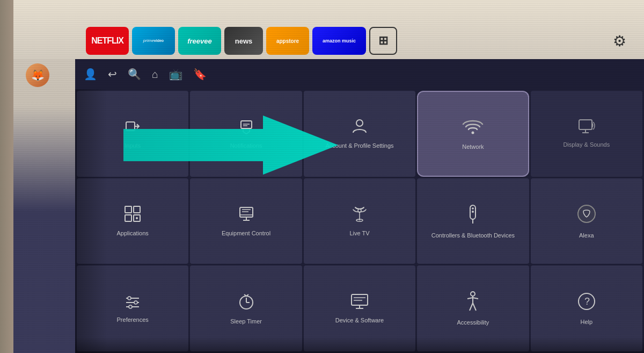  What do you see at coordinates (473, 308) in the screenshot?
I see `accessibility-tile: Accessibility` at bounding box center [473, 308].